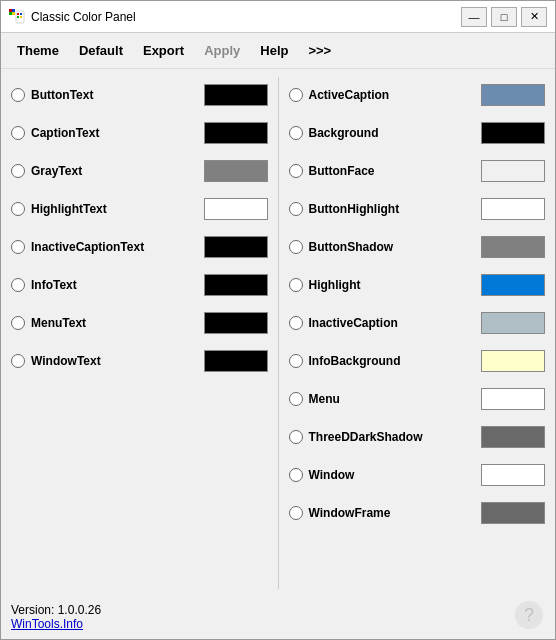  I want to click on label-windowframe: WindowFrame, so click(392, 513).